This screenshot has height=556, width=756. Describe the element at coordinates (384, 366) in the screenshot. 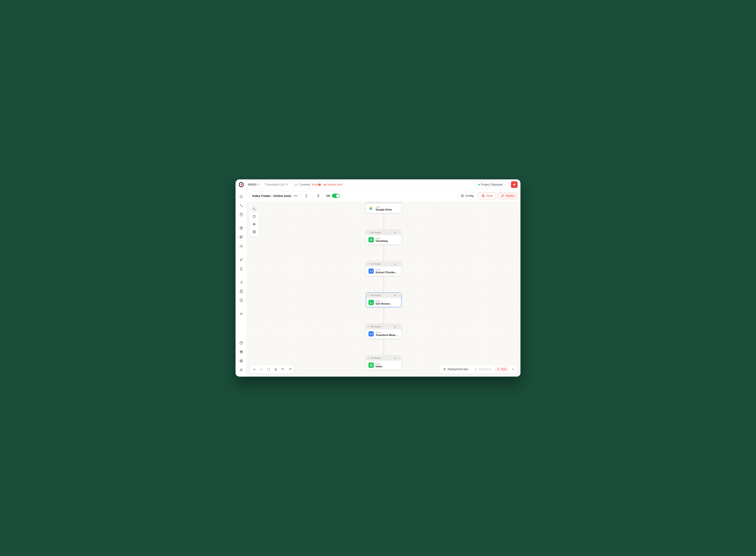

I see `node-body: DataIndex` at that location.